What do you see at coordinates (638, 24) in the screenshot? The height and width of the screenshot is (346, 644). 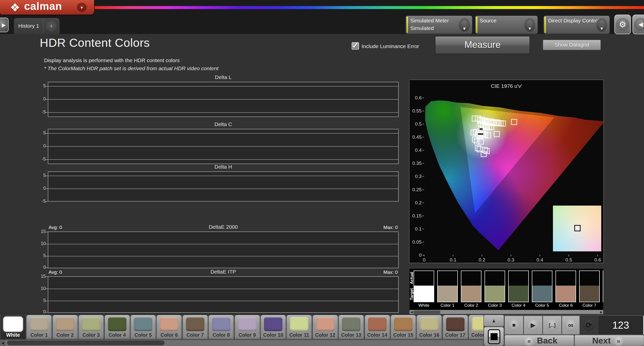 I see `collapse-panel-button: ◀` at bounding box center [638, 24].